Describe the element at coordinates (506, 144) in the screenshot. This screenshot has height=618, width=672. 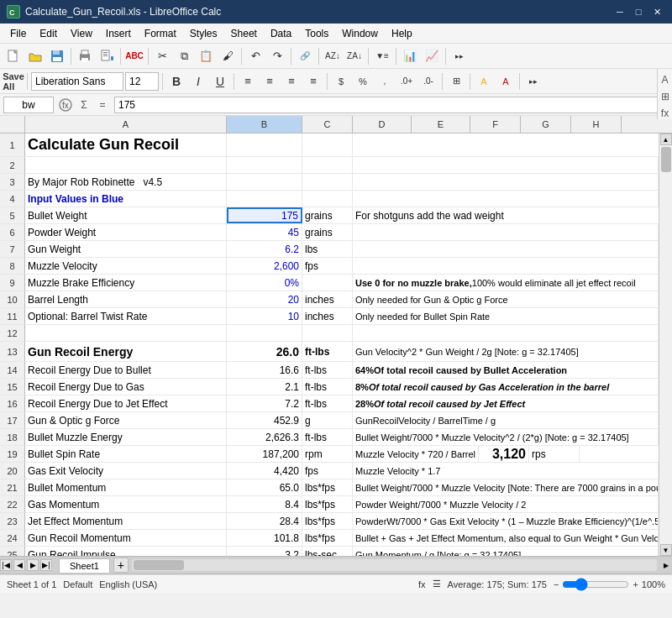
I see `cell-d1` at that location.